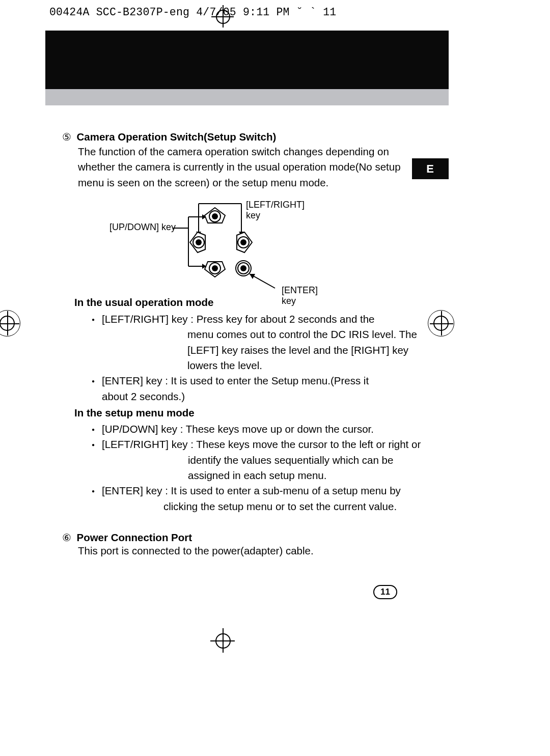  I want to click on page-number: 11, so click(385, 592).